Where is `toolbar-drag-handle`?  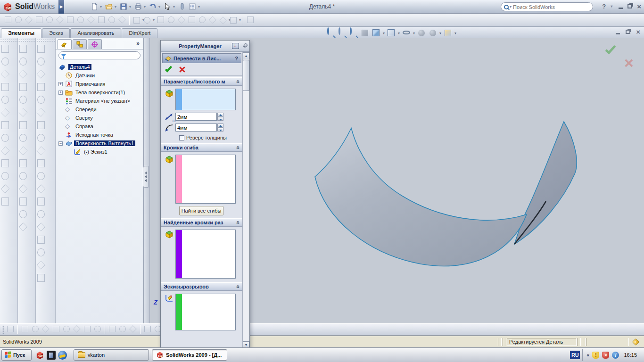
toolbar-drag-handle is located at coordinates (3, 329).